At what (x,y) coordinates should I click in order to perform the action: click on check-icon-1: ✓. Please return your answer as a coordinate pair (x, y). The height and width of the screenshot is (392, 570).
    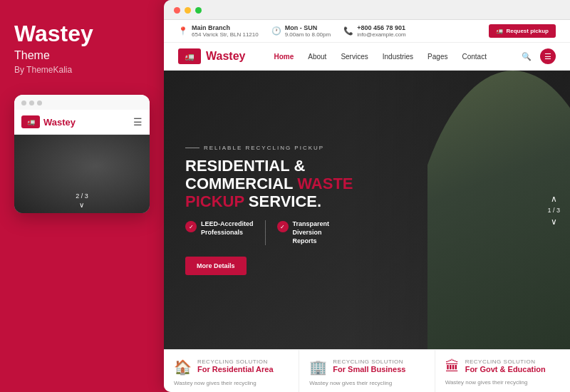
    Looking at the image, I should click on (191, 227).